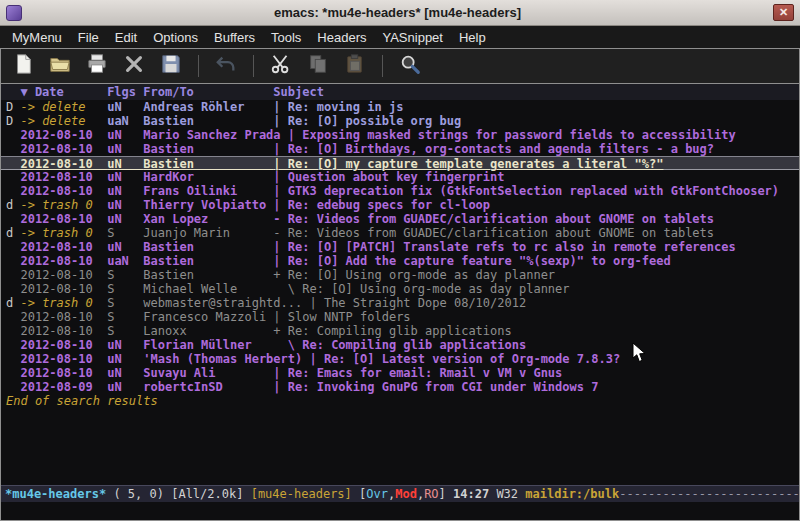 This screenshot has height=521, width=800. Describe the element at coordinates (234, 38) in the screenshot. I see `menu-buffers: Buffers` at that location.